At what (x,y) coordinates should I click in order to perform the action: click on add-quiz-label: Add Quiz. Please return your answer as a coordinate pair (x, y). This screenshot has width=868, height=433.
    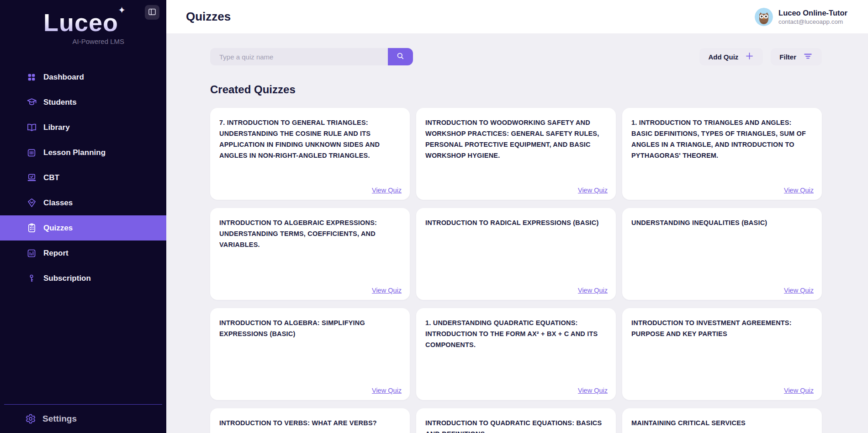
    Looking at the image, I should click on (723, 57).